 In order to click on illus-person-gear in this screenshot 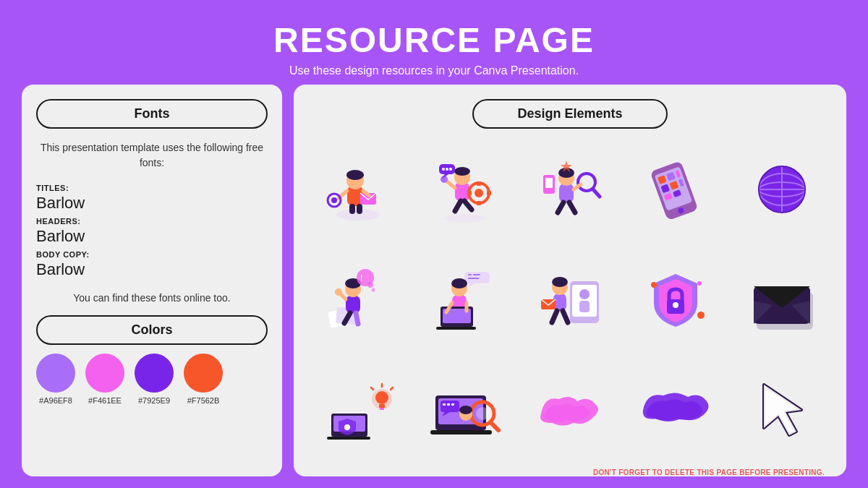, I will do `click(358, 189)`.